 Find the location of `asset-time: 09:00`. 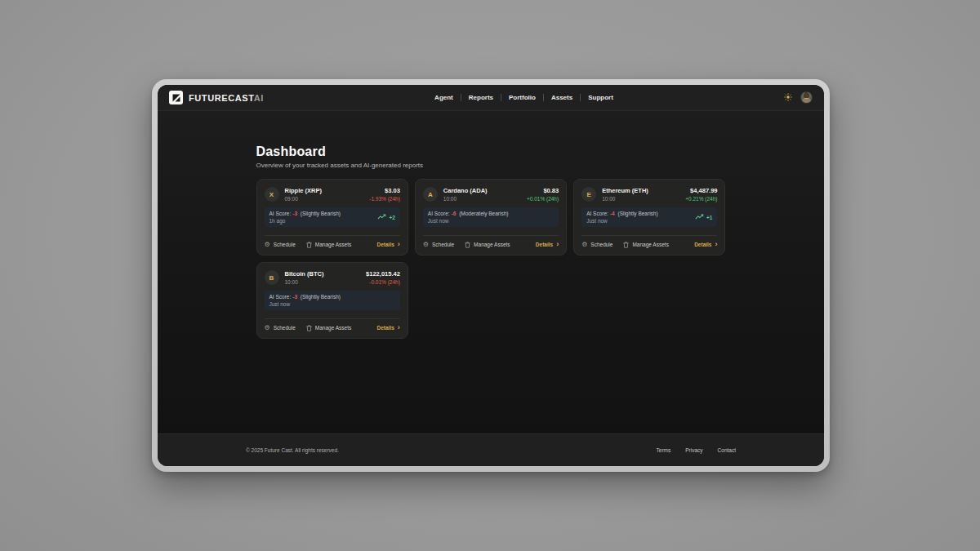

asset-time: 09:00 is located at coordinates (327, 199).